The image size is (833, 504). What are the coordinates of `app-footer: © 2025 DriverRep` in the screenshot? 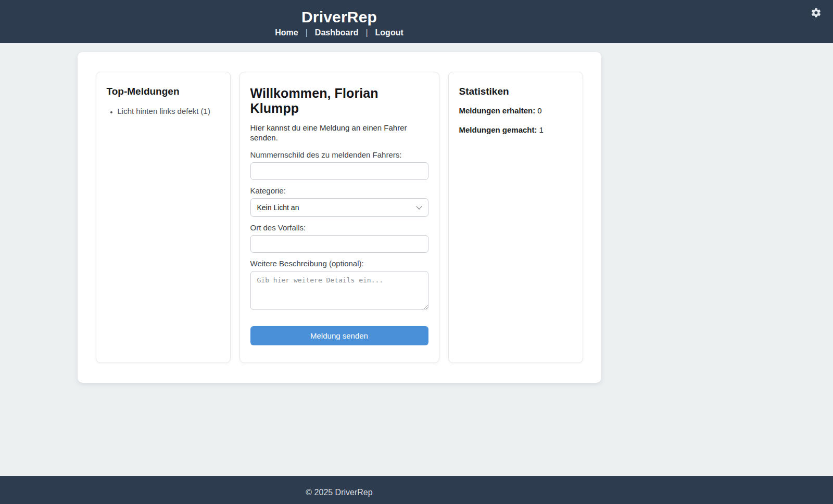 It's located at (416, 490).